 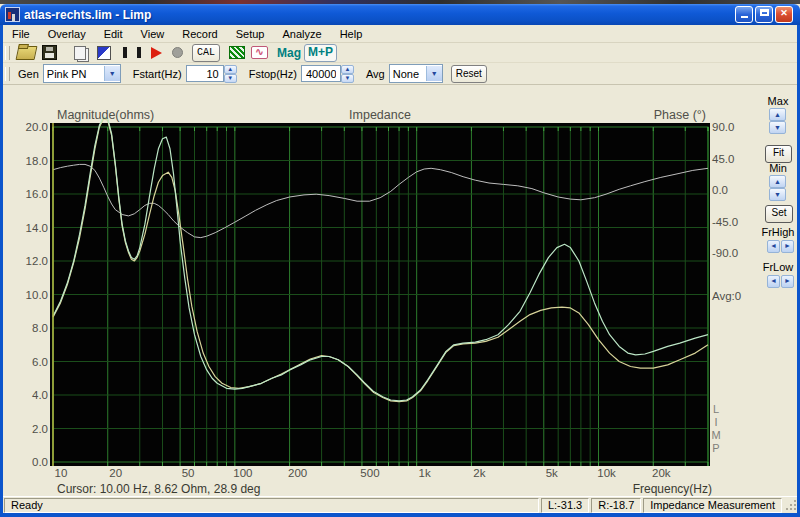 What do you see at coordinates (416, 74) in the screenshot?
I see `averaging-select: None ▼` at bounding box center [416, 74].